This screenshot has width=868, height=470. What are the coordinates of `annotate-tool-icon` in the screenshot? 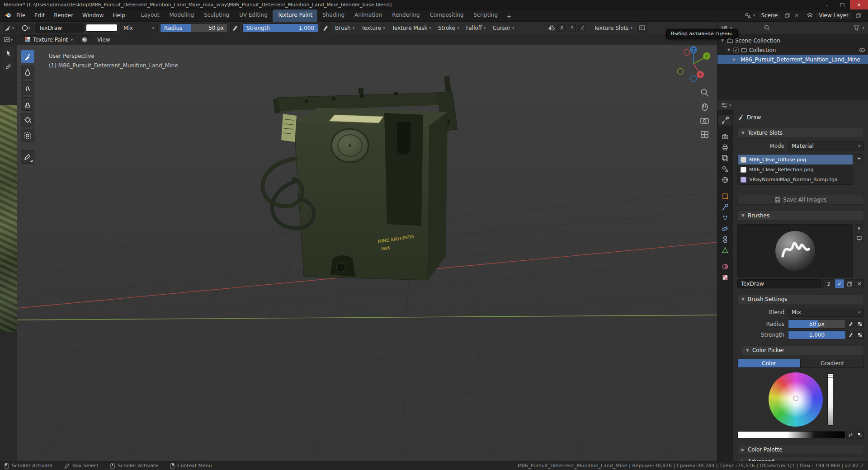 It's located at (9, 66).